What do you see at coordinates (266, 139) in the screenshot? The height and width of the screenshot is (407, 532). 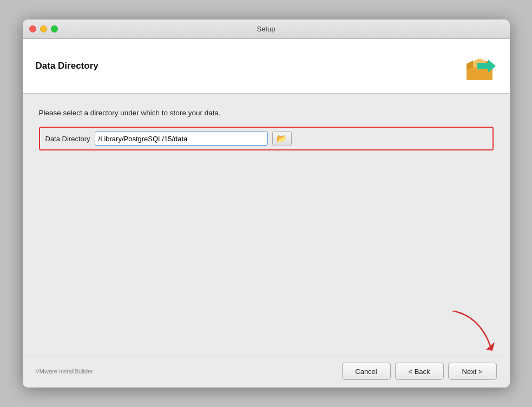 I see `data-directory-row: Data Directory 📂` at bounding box center [266, 139].